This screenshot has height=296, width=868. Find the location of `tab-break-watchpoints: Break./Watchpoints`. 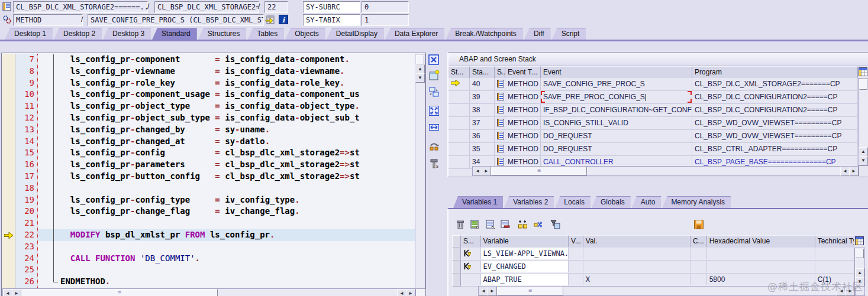

tab-break-watchpoints: Break./Watchpoints is located at coordinates (484, 34).